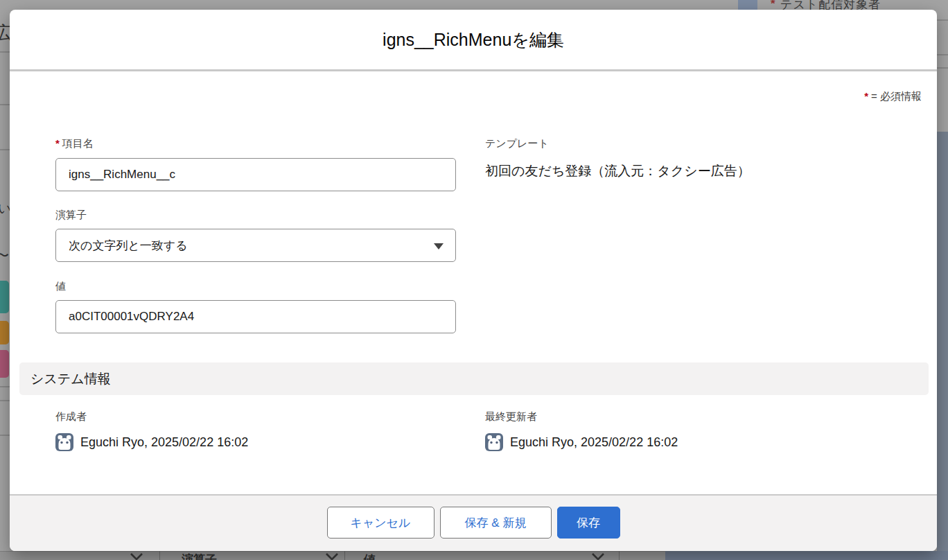 The height and width of the screenshot is (560, 948). What do you see at coordinates (473, 523) in the screenshot?
I see `modal-footer: キャンセル 保存 & 新規 保存` at bounding box center [473, 523].